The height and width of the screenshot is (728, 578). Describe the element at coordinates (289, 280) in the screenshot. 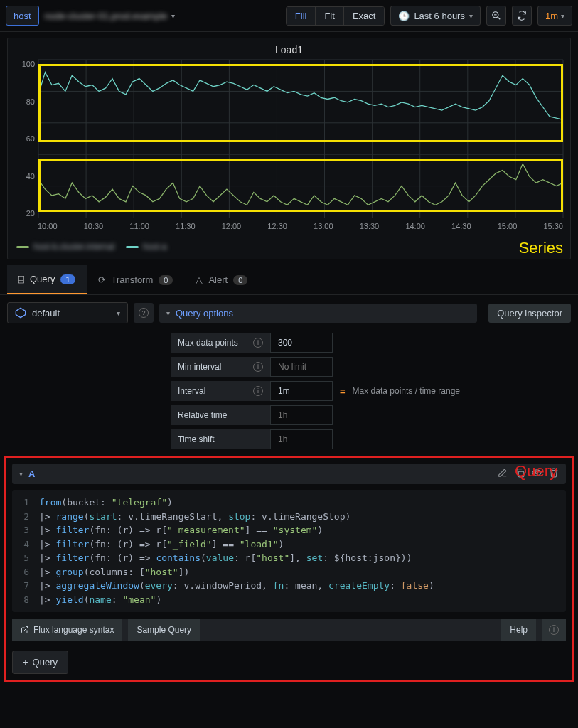

I see `editor-tabs: ⌸ Query 1 ⟳ Transform 0 △ Alert 0` at that location.